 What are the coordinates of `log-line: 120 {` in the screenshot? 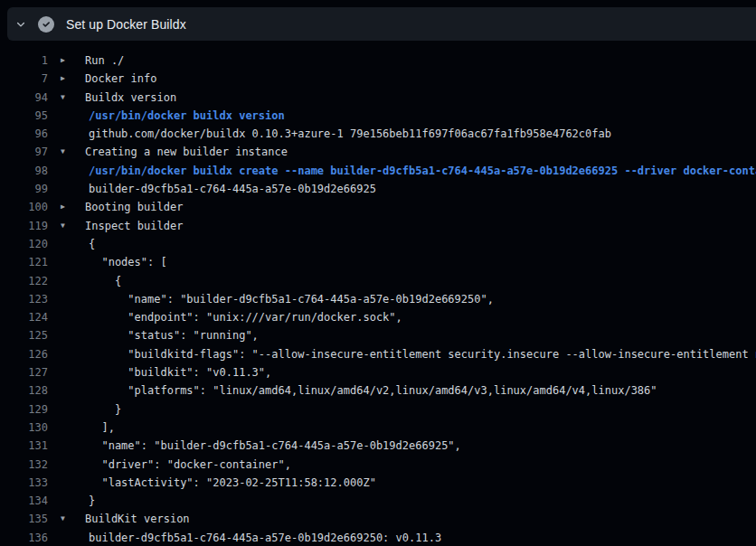 It's located at (378, 244).